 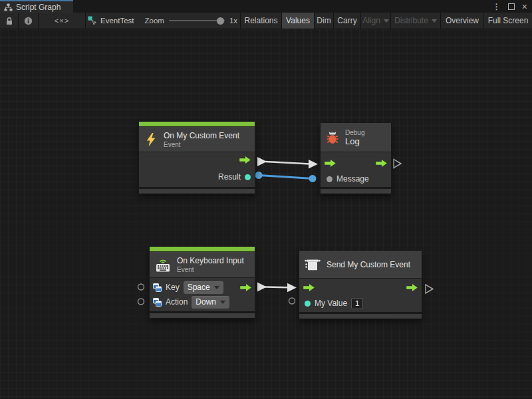 I want to click on unconnected-port-circle-myvalue, so click(x=293, y=301).